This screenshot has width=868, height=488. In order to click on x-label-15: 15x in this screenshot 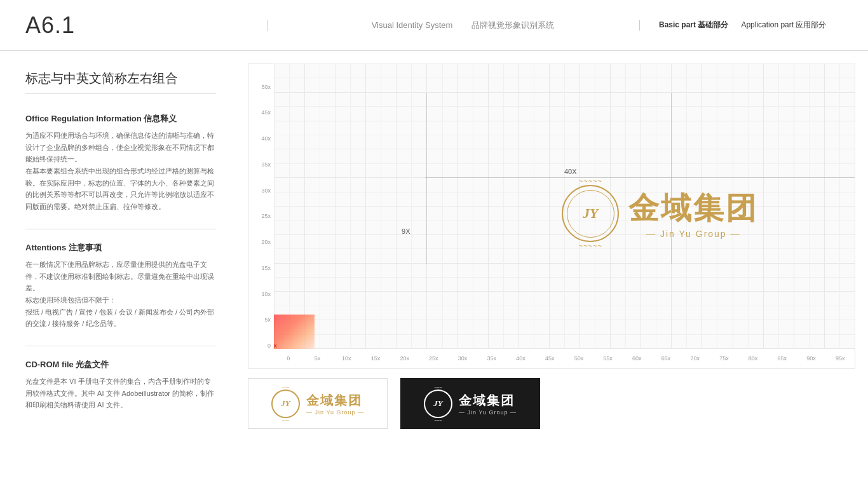, I will do `click(376, 358)`.